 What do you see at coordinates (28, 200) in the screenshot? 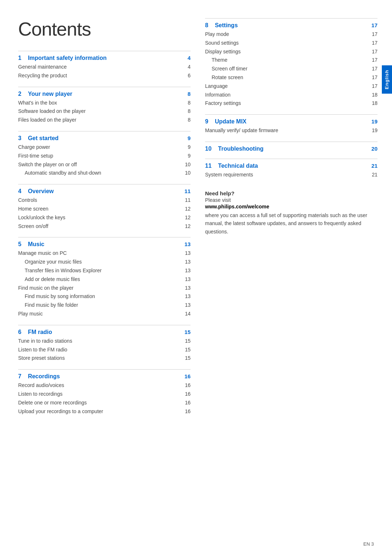
I see `toc-item-label: Controls` at bounding box center [28, 200].